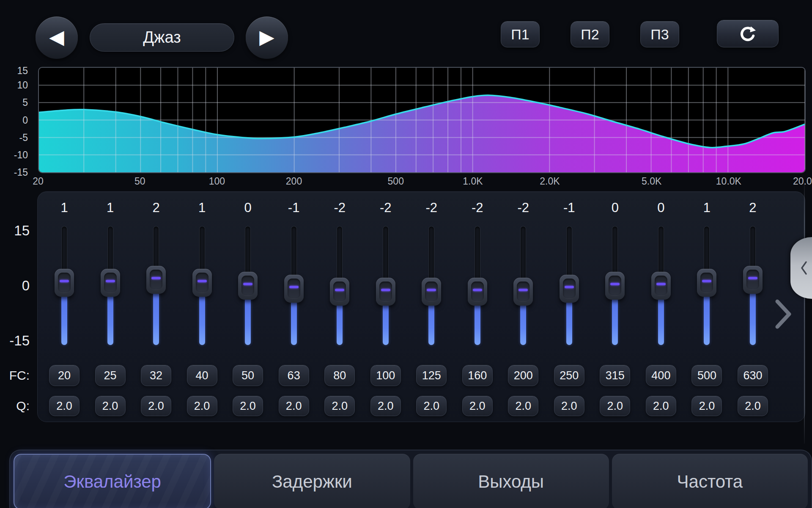  I want to click on band-fc-chip: 250, so click(569, 375).